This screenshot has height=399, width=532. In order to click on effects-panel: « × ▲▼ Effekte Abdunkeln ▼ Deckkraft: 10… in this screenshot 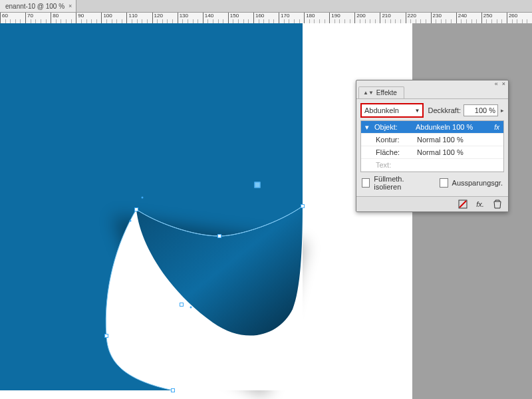, I will do `click(432, 146)`.